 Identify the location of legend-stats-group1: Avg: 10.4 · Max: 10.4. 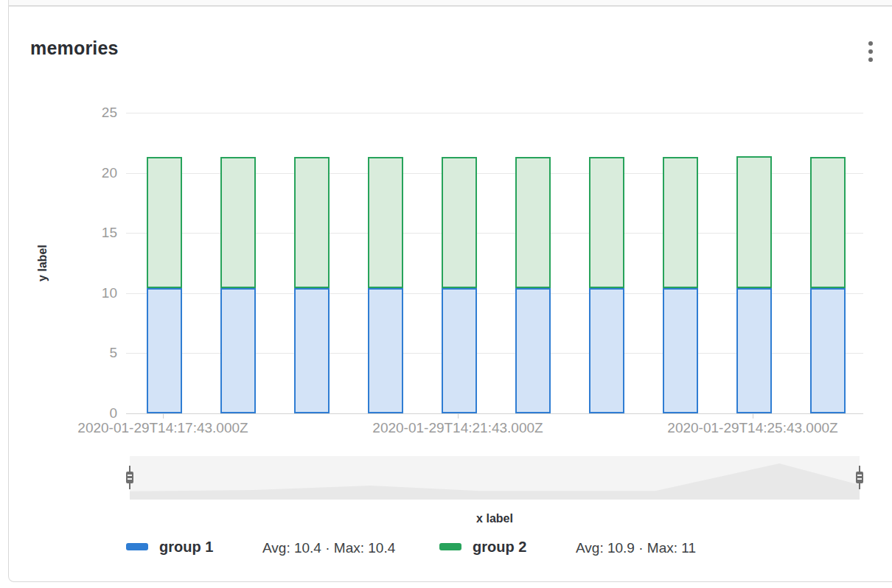
(329, 548).